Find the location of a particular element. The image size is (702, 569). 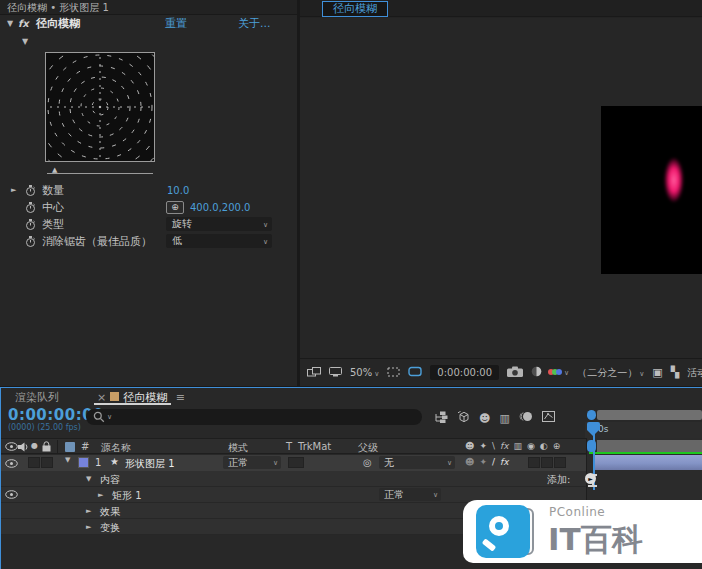

shape-layer-star-icon: ★ is located at coordinates (114, 462).